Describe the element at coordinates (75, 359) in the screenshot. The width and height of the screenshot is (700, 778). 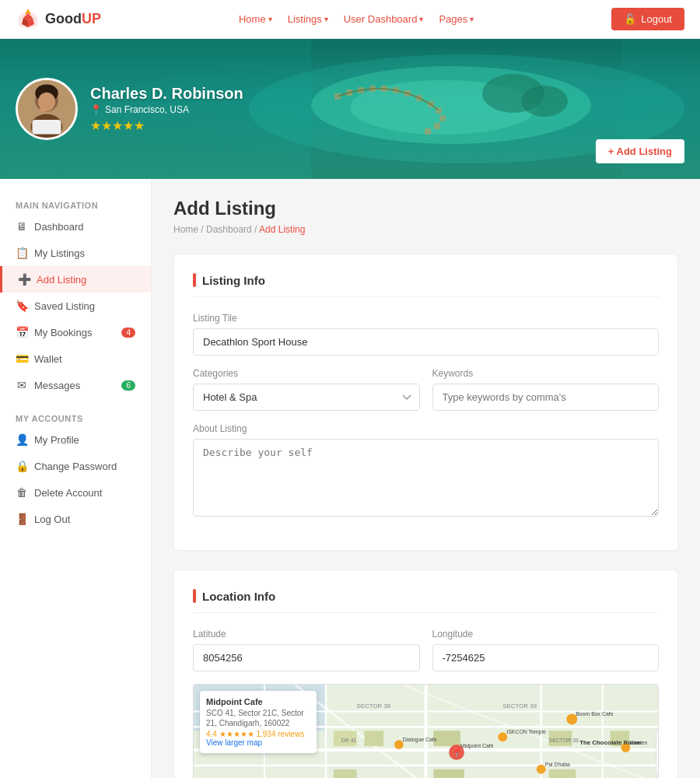
I see `sidebar-item-wallet: 💳 Wallet` at that location.